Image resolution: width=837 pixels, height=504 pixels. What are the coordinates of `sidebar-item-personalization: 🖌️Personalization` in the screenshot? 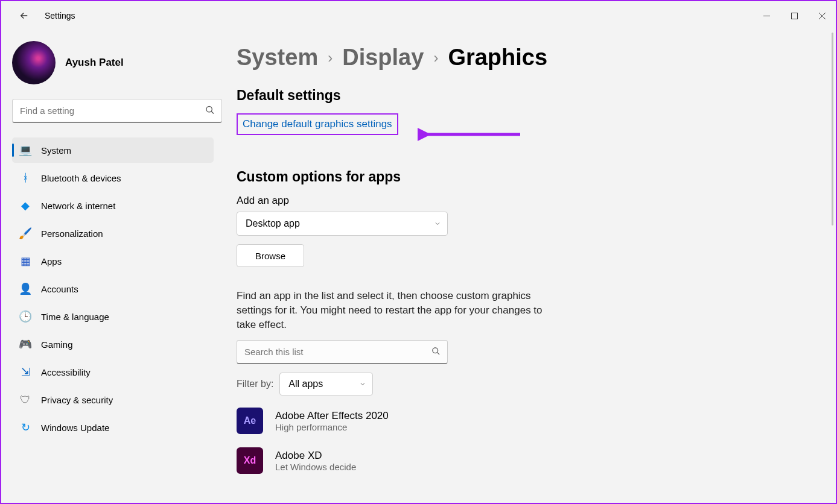 It's located at (113, 233).